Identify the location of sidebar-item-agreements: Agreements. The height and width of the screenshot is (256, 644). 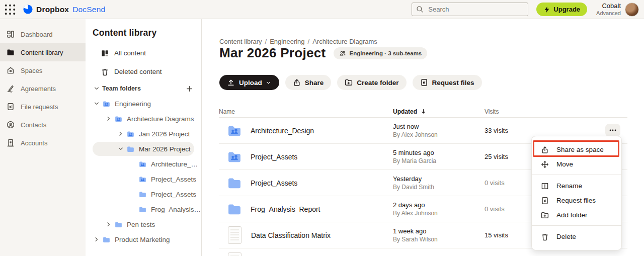
(43, 89).